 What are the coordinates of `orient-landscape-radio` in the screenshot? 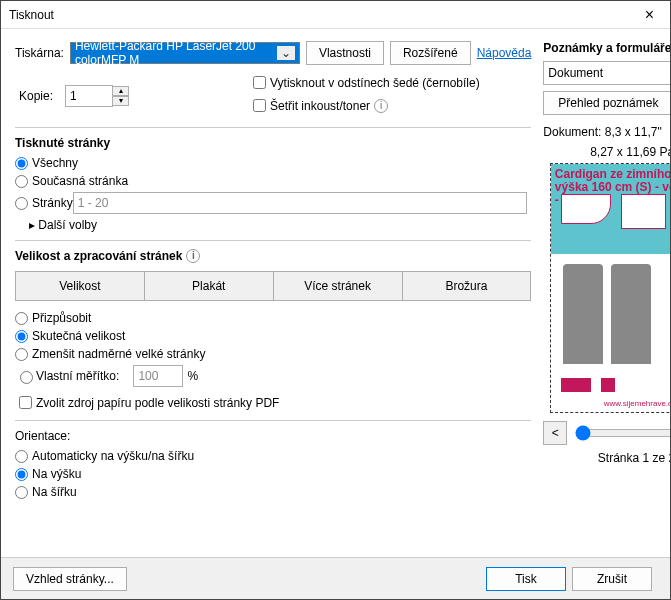 It's located at (22, 492).